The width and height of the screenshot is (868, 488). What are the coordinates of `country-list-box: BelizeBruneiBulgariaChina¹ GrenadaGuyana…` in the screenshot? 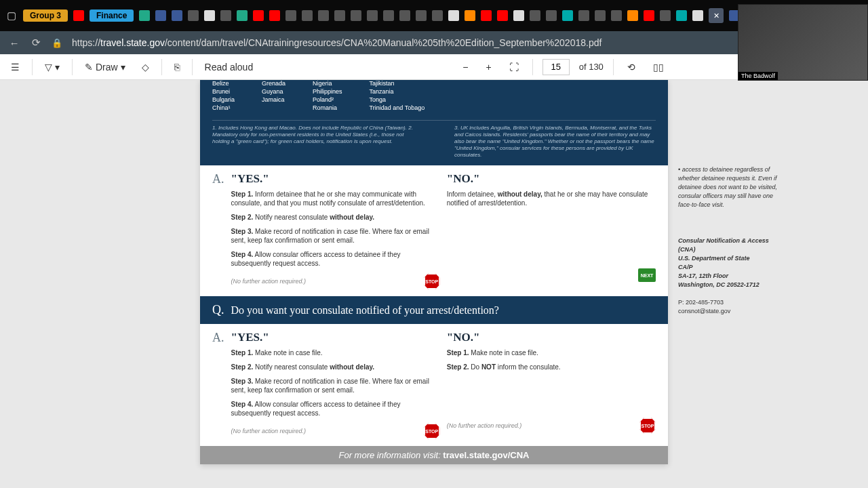 It's located at (434, 123).